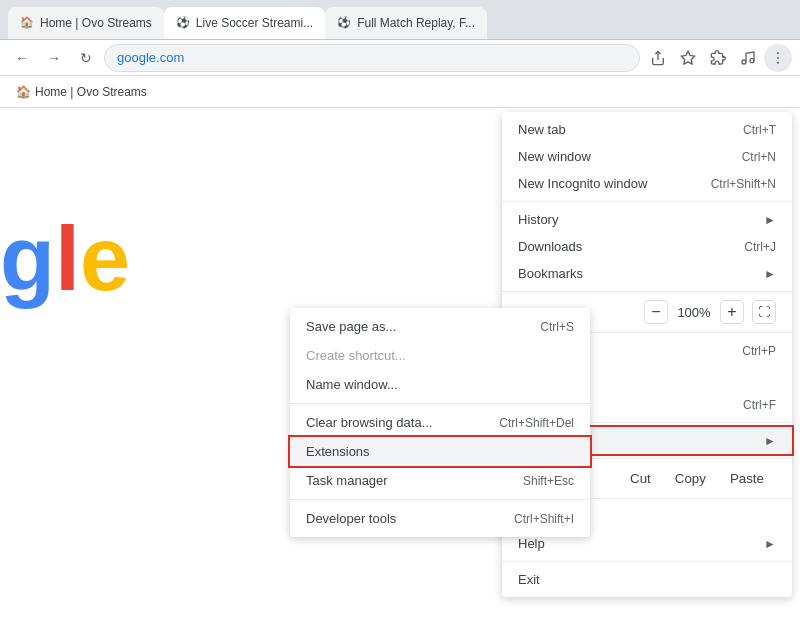 The image size is (800, 625). What do you see at coordinates (440, 422) in the screenshot?
I see `submenu-clear-browsing: Clear browsing data... Ctrl+Shift+Del` at bounding box center [440, 422].